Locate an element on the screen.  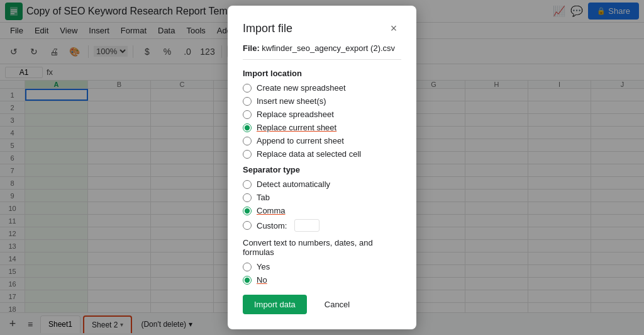
option-convert-no-label: No is located at coordinates (262, 280).